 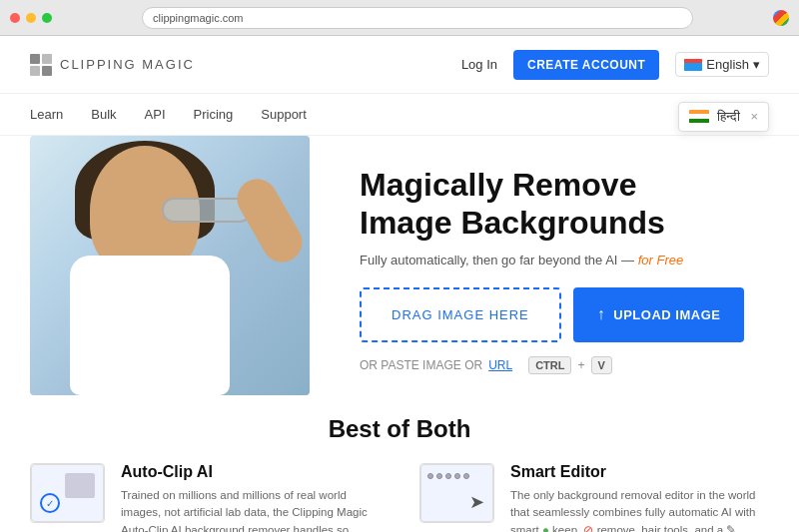 I want to click on hero-title: Magically Remove Image Backgrounds, so click(x=564, y=204).